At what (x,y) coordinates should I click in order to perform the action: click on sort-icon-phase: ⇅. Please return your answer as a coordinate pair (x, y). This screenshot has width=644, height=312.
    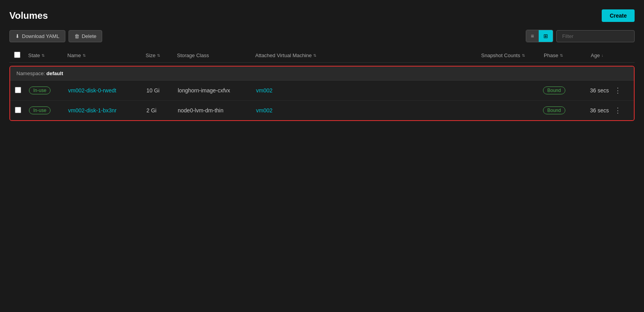
    Looking at the image, I should click on (561, 56).